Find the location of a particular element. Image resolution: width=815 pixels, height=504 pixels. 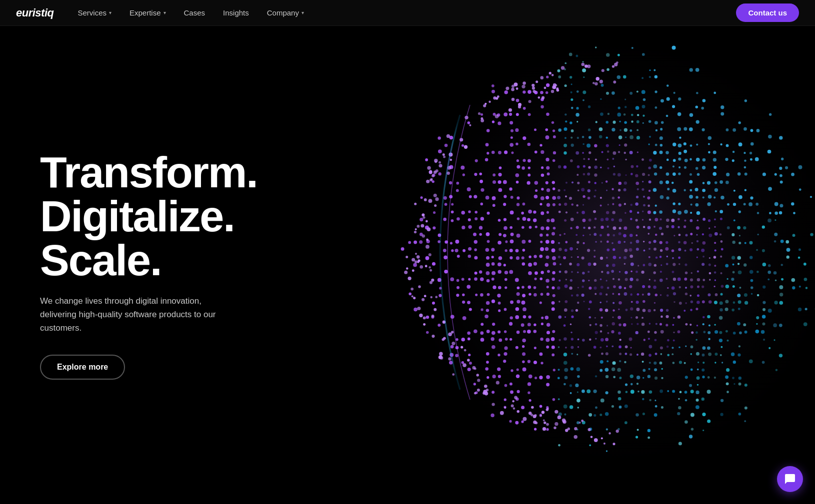

nav-item-company: Company ▾ is located at coordinates (286, 13).